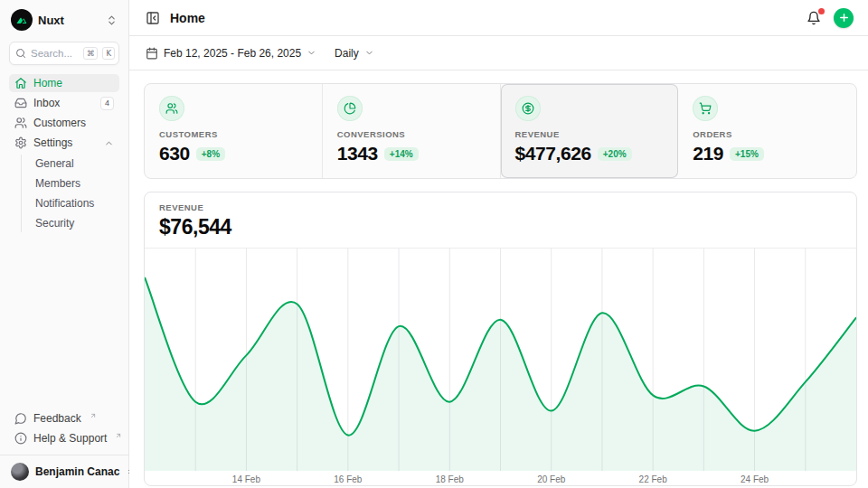 The width and height of the screenshot is (868, 488). I want to click on add-button, so click(844, 18).